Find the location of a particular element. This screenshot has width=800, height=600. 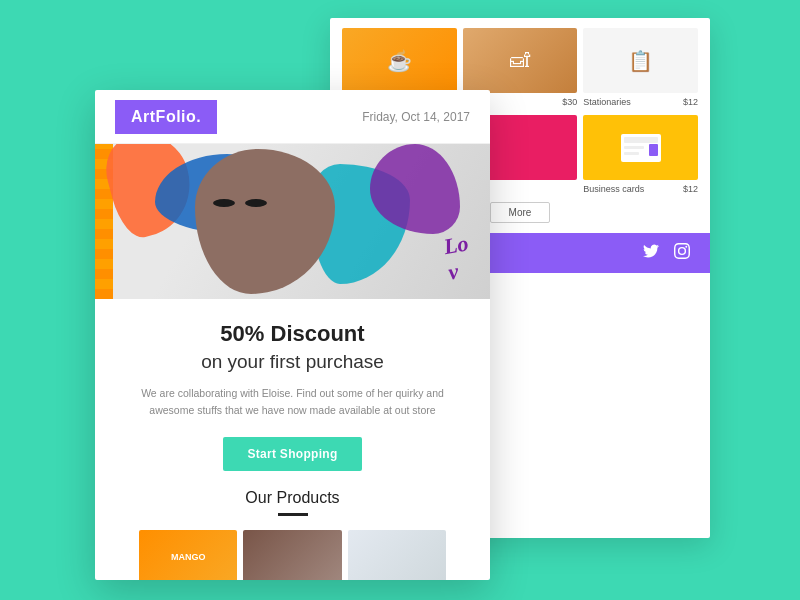

product-item-stat: 📋 Stationaries $12 is located at coordinates (640, 68).